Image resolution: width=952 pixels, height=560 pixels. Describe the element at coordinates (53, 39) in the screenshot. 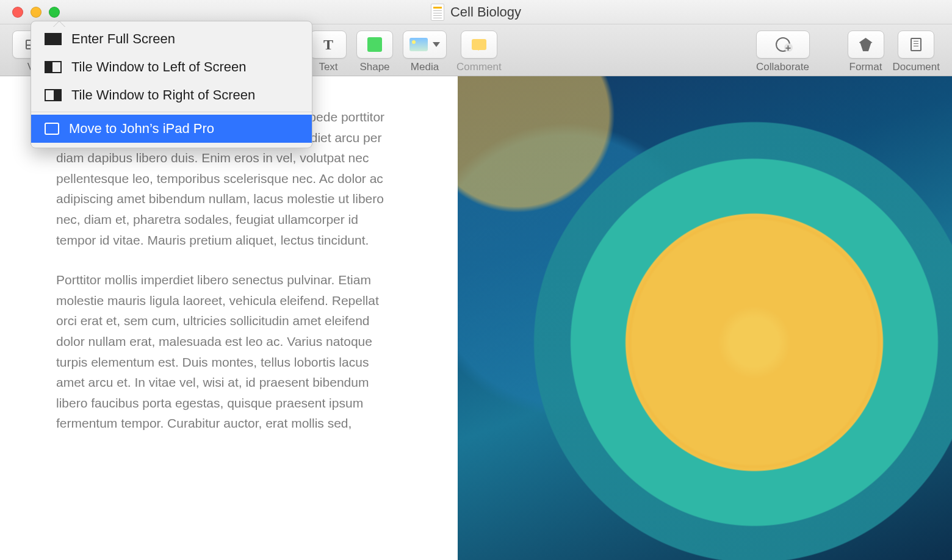

I see `fullscreen-icon` at that location.